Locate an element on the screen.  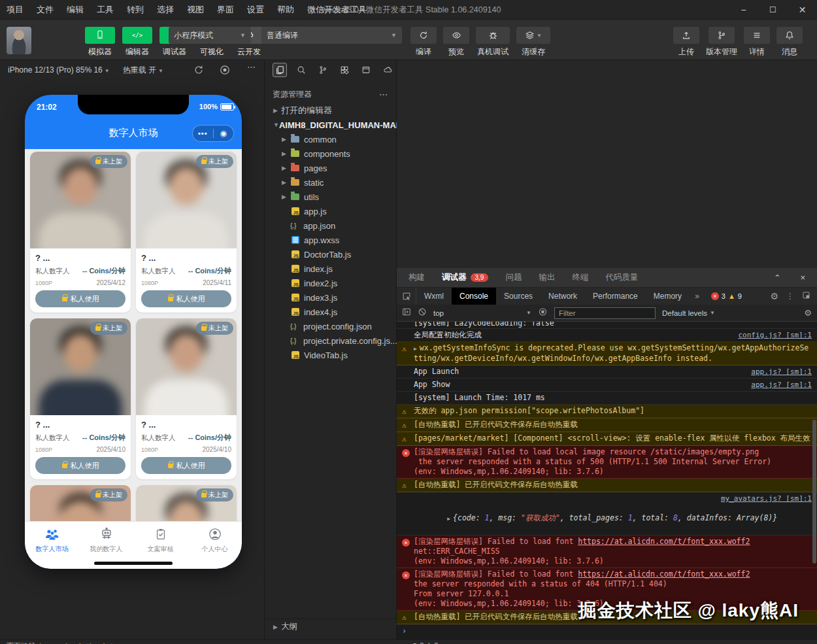
devtools-tab-performance: Performance is located at coordinates (616, 296).